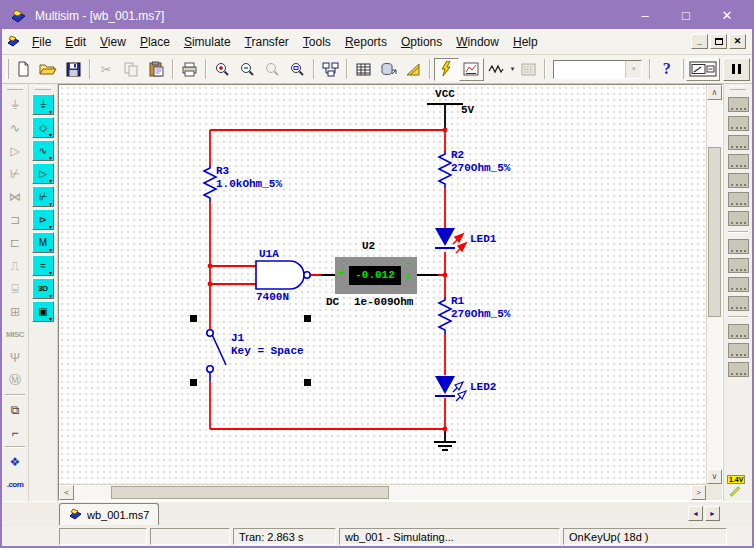  I want to click on gate-part-label: 7400N, so click(272, 297).